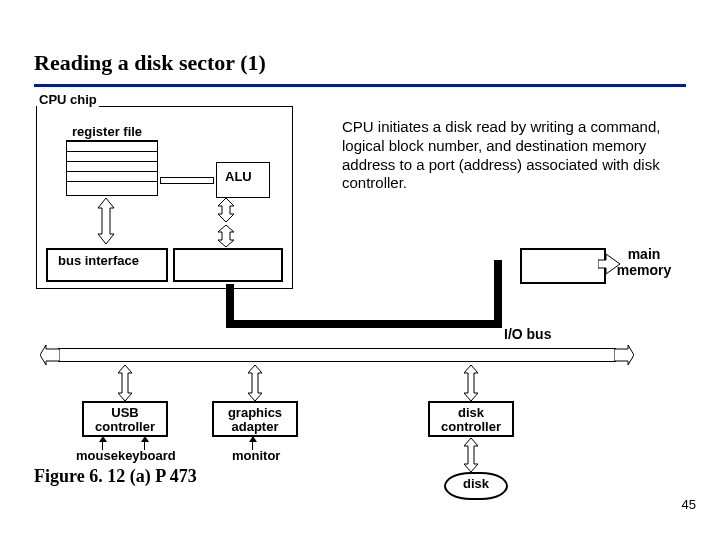 This screenshot has width=720, height=540. What do you see at coordinates (563, 266) in the screenshot?
I see `main-memory-box` at bounding box center [563, 266].